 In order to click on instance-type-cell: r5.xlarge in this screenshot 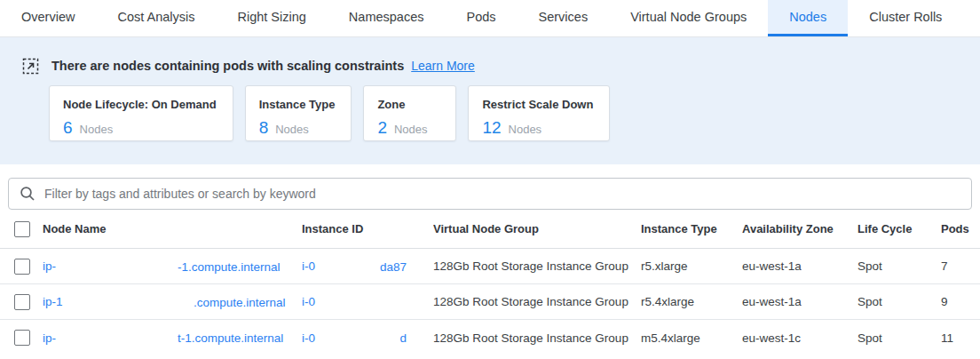, I will do `click(692, 267)`.